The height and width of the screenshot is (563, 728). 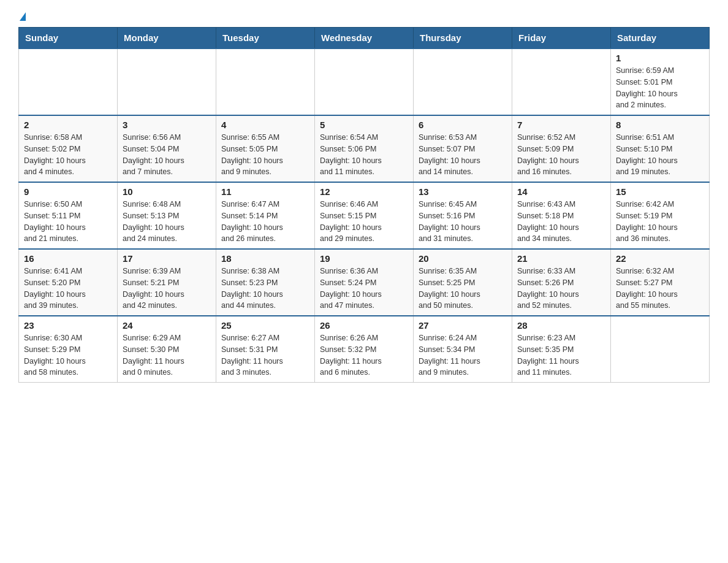 I want to click on calendar-cell: 25Sunrise: 6:27 AM Sunset: 5:31 PM Dayli…, so click(x=266, y=350).